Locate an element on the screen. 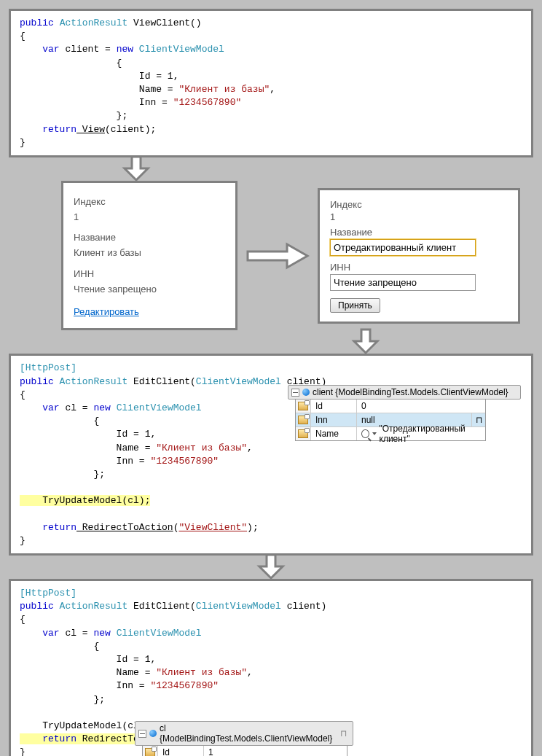 The height and width of the screenshot is (756, 542). debugger-tooltip-cl: cl {ModelBindingTest.Models.ClientViewMo… is located at coordinates (244, 739).